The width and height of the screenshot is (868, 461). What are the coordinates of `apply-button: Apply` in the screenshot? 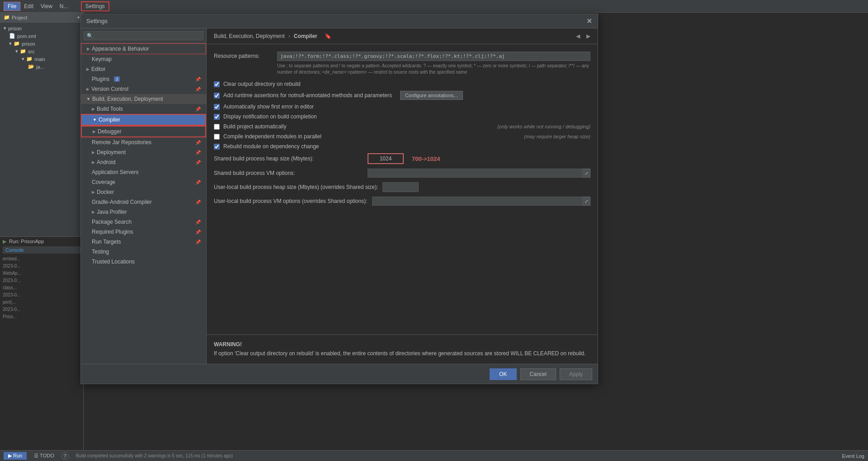 It's located at (576, 374).